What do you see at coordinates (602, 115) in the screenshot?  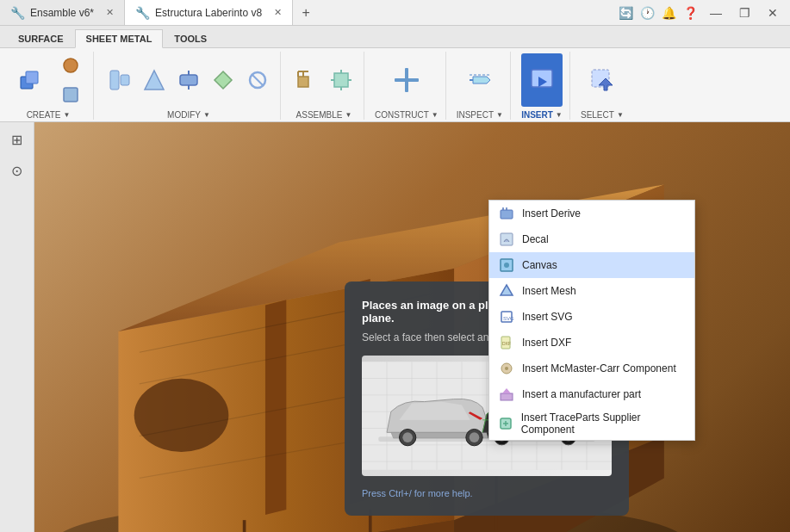 I see `select-label: SELECT ▼` at bounding box center [602, 115].